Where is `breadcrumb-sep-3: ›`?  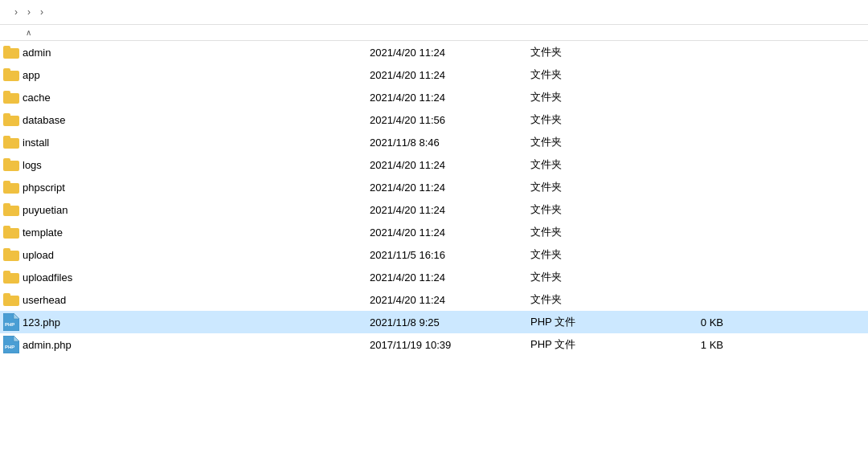 breadcrumb-sep-3: › is located at coordinates (42, 12).